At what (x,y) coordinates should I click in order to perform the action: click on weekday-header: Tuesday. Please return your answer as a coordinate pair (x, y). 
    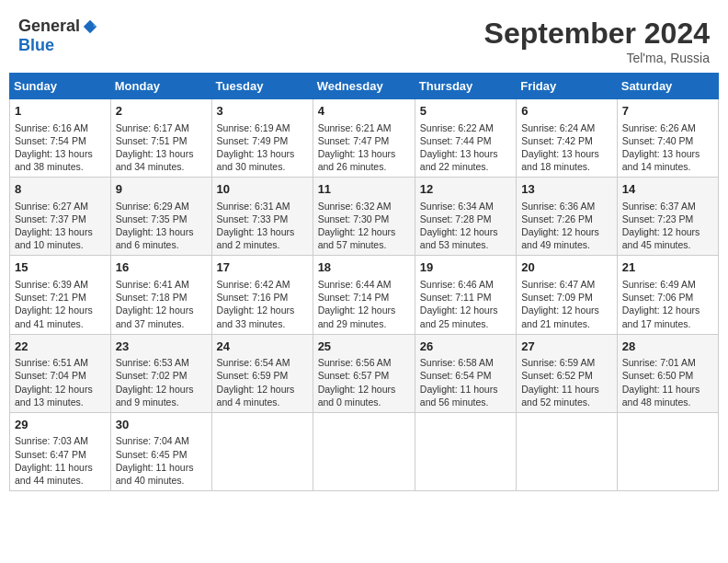
    Looking at the image, I should click on (262, 86).